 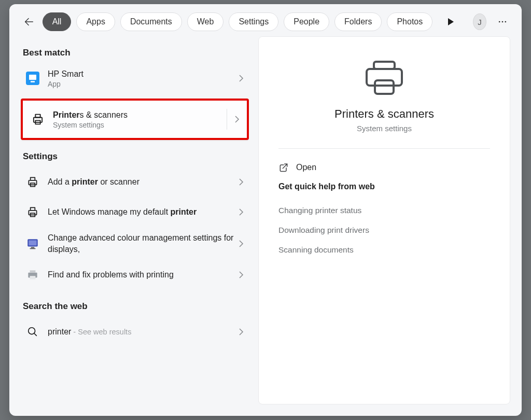 I want to click on result-printers-scanners: Printers & scanners System settings, so click(x=135, y=119).